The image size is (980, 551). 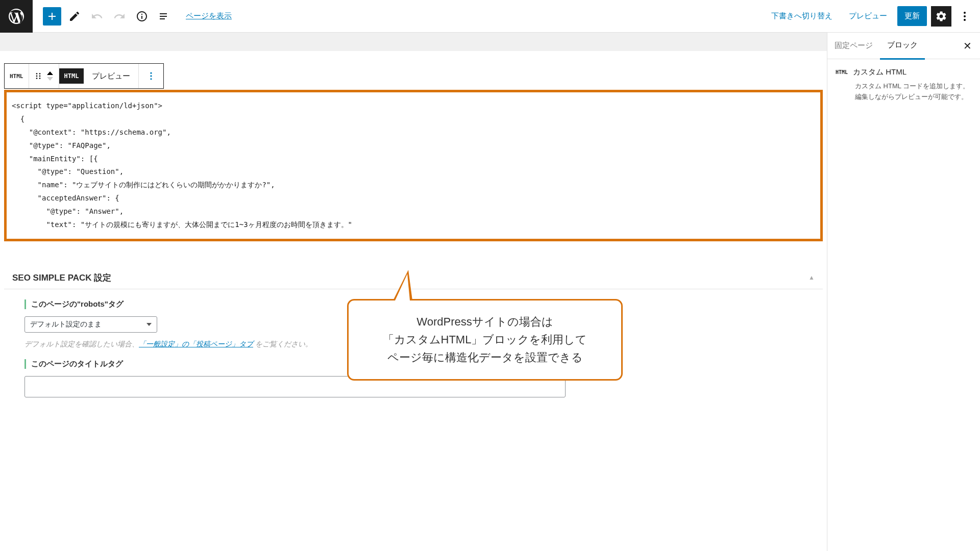 What do you see at coordinates (75, 16) in the screenshot?
I see `edit-icon` at bounding box center [75, 16].